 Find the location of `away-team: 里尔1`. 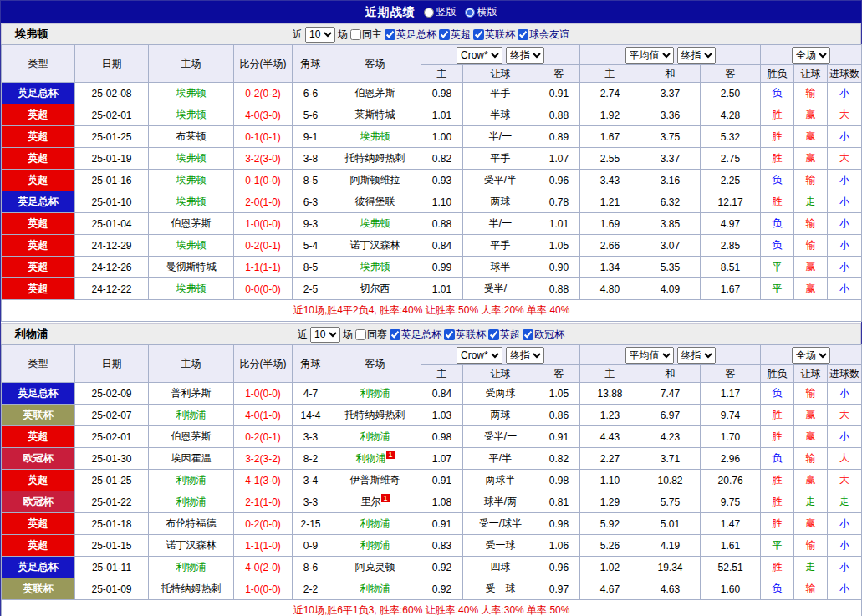

away-team: 里尔1 is located at coordinates (375, 502).